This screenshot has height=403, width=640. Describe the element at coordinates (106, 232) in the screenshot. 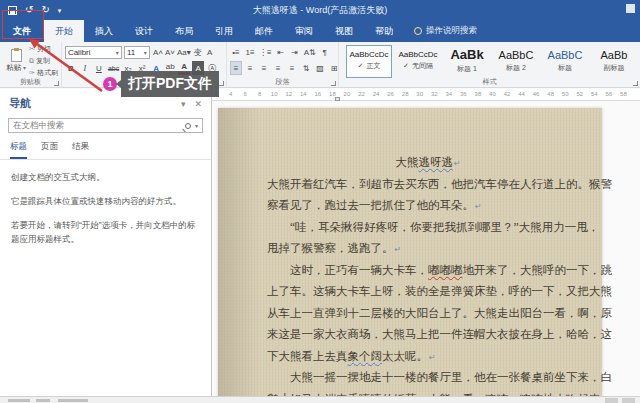

I see `nav-description-paragraph: 若要开始，请转到“开始”选项卡，并向文档中的标题应用标题样式。` at that location.